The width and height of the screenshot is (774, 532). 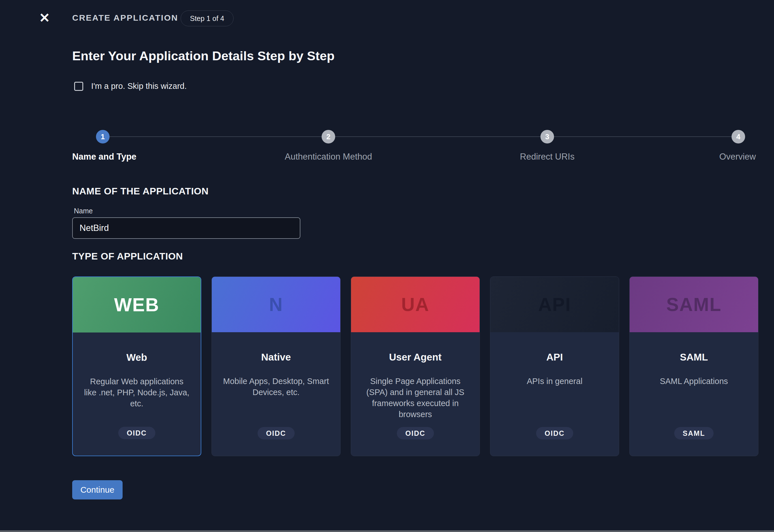 What do you see at coordinates (694, 366) in the screenshot?
I see `app-type-card-saml: SAML SAML SAML Applications SAML` at bounding box center [694, 366].